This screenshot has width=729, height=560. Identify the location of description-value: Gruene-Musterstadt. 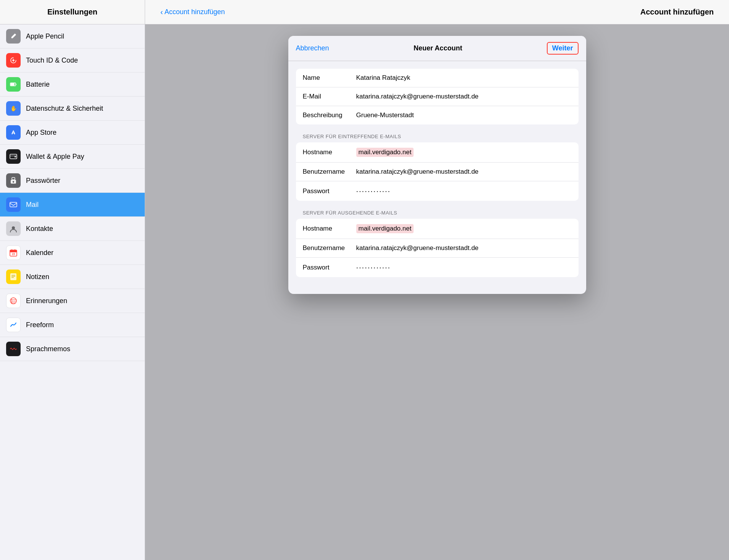
(464, 115).